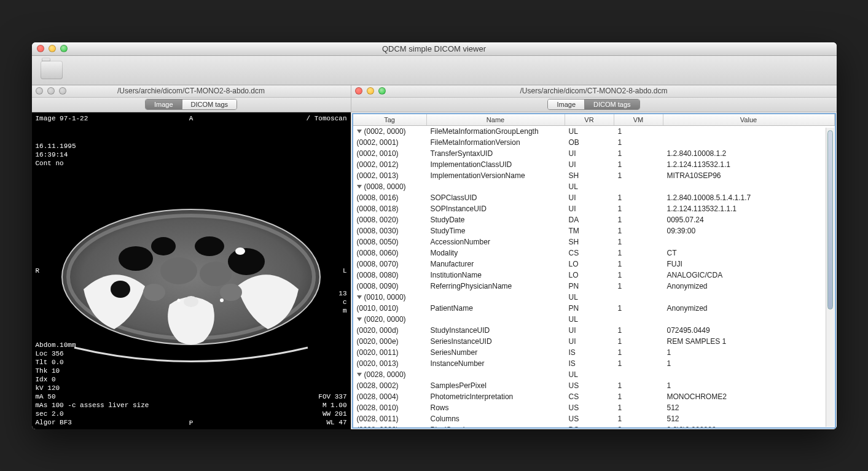 The width and height of the screenshot is (868, 471). I want to click on scrollbar-thumb, so click(831, 220).